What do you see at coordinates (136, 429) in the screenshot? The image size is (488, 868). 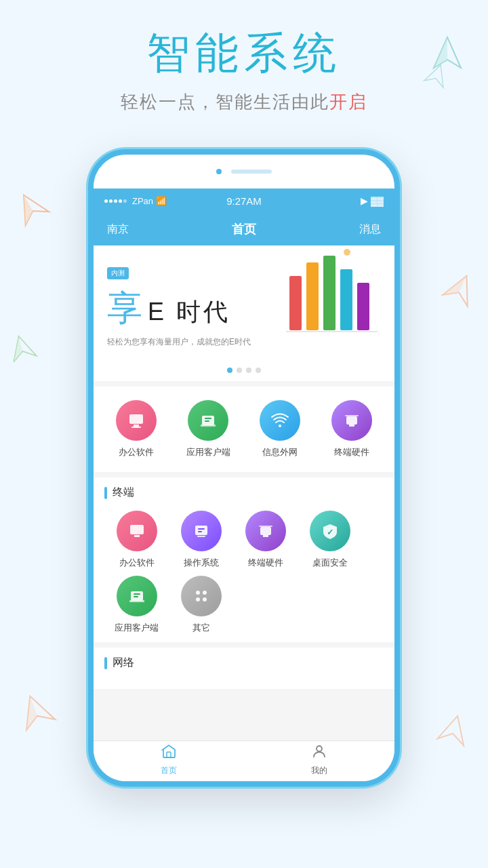 I see `icon-office-software: 办公软件` at bounding box center [136, 429].